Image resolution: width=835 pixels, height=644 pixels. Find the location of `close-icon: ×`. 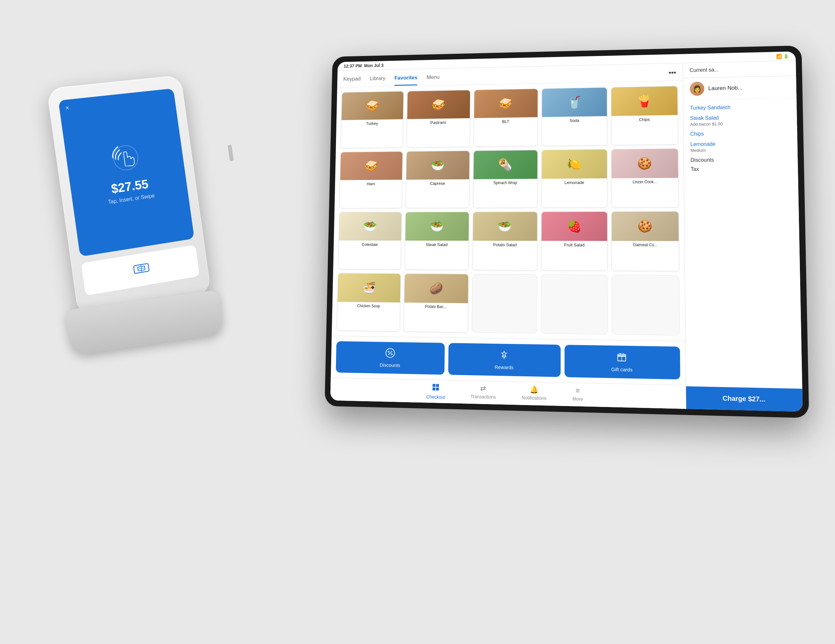

close-icon: × is located at coordinates (67, 108).